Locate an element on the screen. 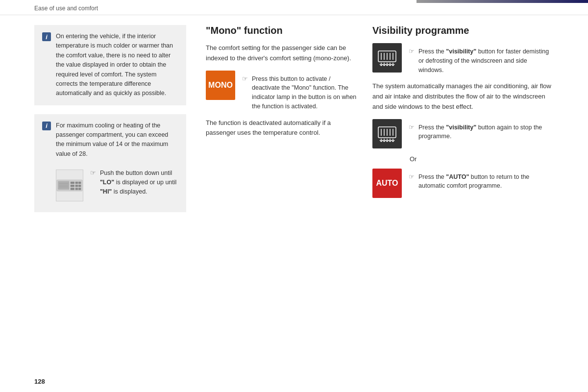  mono-arrow: ☞ is located at coordinates (245, 78).